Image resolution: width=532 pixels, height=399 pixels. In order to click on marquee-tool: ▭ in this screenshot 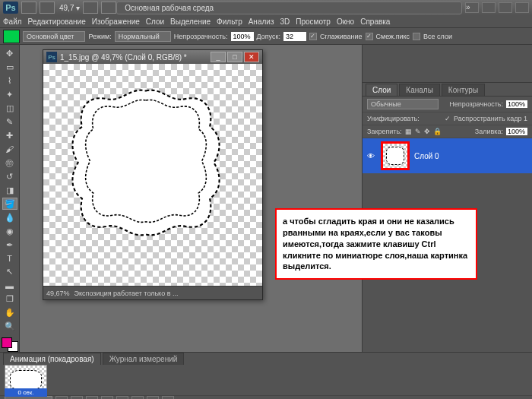, I will do `click(10, 68)`.